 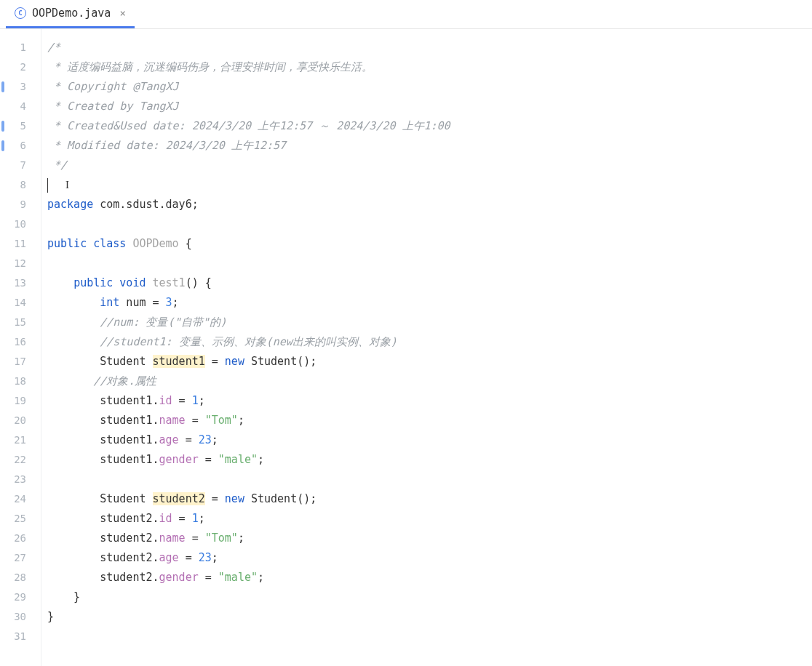 What do you see at coordinates (16, 480) in the screenshot?
I see `line-number: 23` at bounding box center [16, 480].